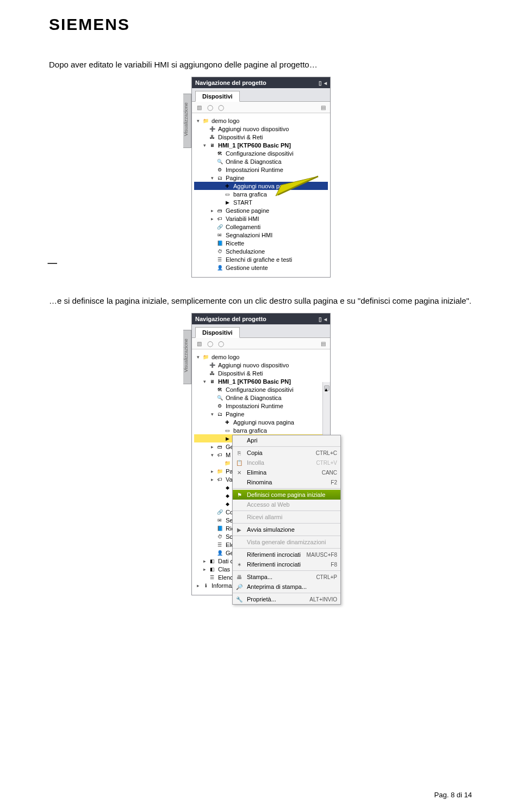  What do you see at coordinates (187, 121) in the screenshot?
I see `side-tab-visualizzazione: Visualizzazione` at bounding box center [187, 121].